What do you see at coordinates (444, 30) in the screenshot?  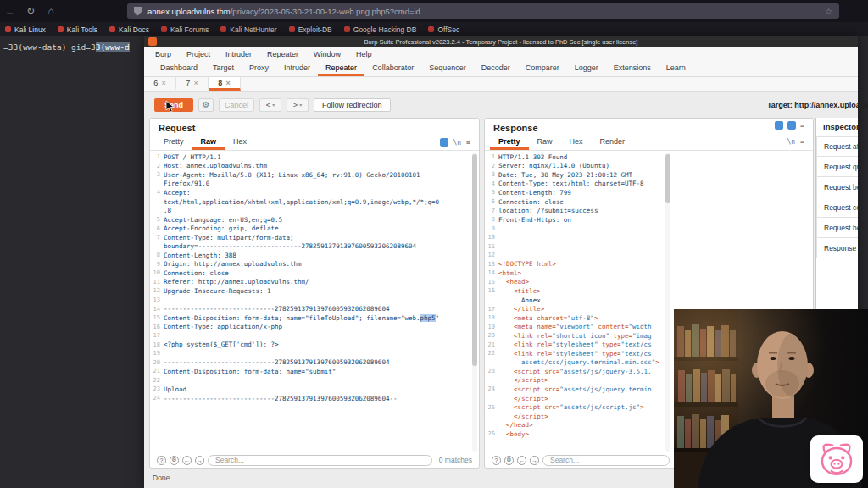 I see `bookmark-item: OffSec` at bounding box center [444, 30].